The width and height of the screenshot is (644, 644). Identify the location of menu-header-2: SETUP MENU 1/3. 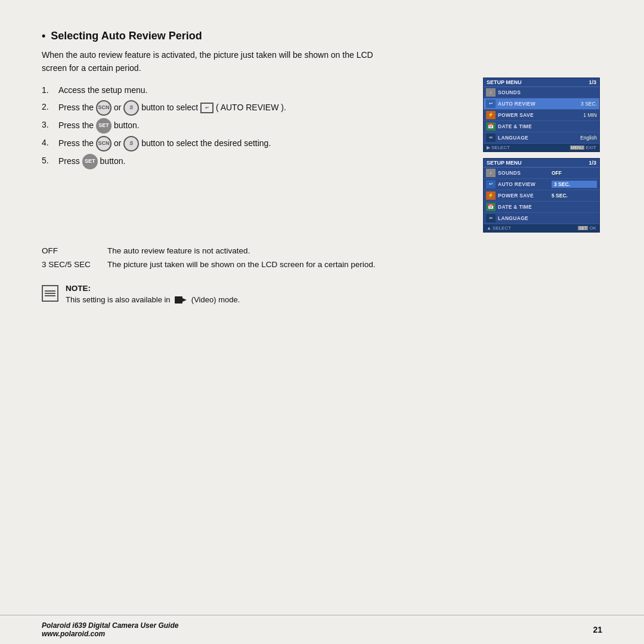
(541, 163).